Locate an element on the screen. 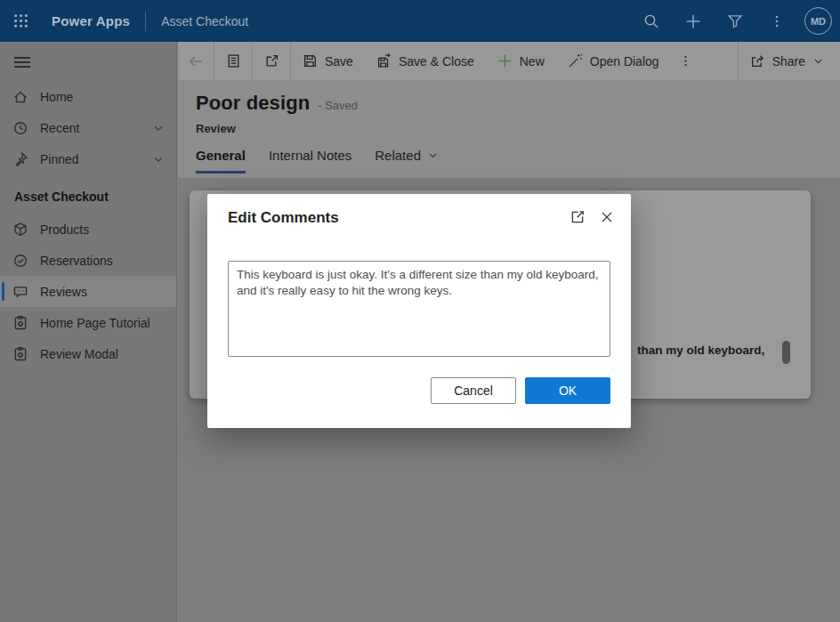  cube-icon is located at coordinates (20, 230).